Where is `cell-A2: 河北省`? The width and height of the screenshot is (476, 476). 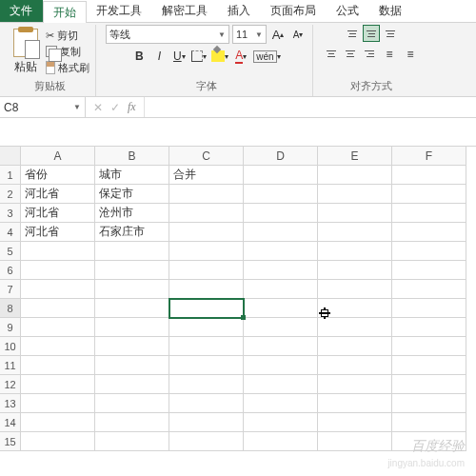 cell-A2: 河北省 is located at coordinates (58, 194).